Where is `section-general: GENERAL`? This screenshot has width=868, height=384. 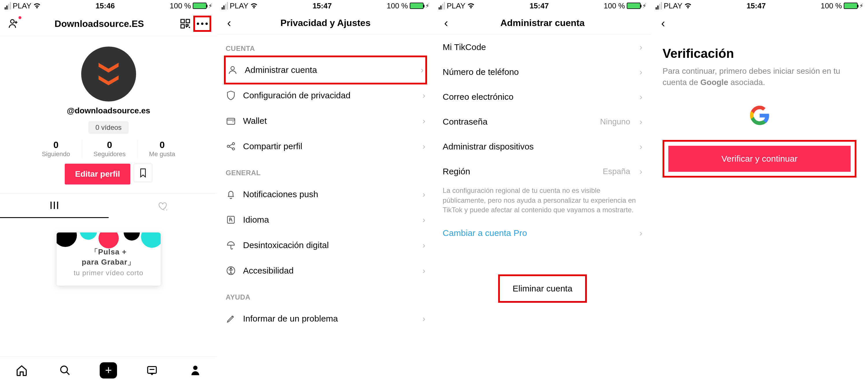
section-general: GENERAL is located at coordinates (326, 171).